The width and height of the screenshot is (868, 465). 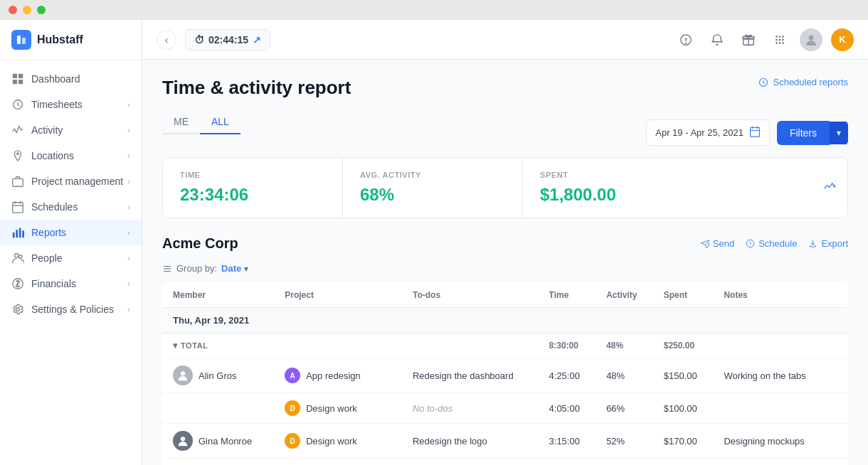 What do you see at coordinates (27, 10) in the screenshot?
I see `traffic-light-yellow` at bounding box center [27, 10].